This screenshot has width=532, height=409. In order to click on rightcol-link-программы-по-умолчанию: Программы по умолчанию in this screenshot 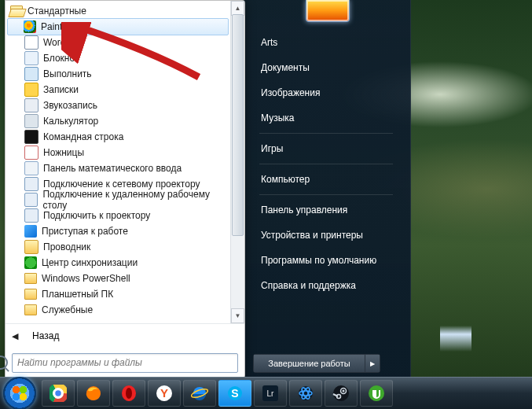, I will do `click(326, 260)`.